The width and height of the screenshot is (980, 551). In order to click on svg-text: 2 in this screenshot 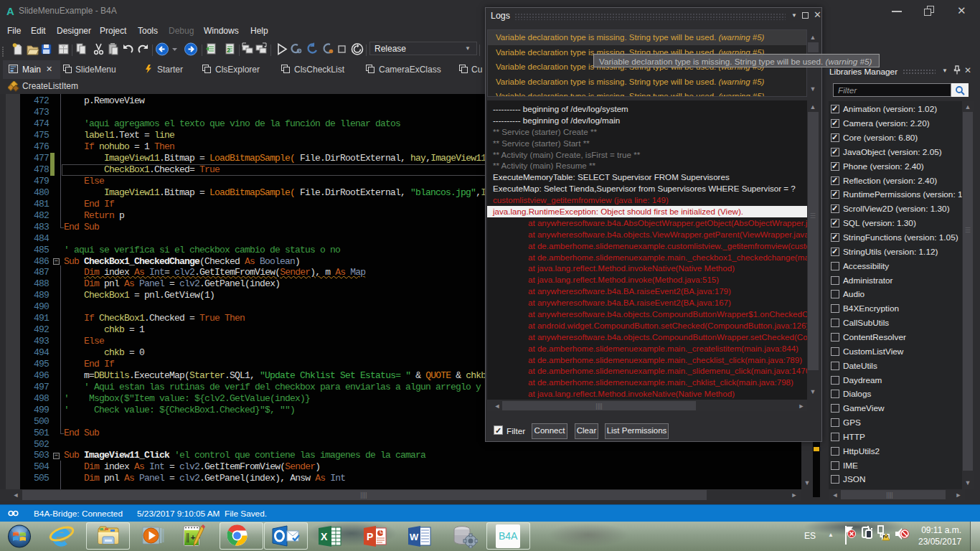, I will do `click(228, 50)`.